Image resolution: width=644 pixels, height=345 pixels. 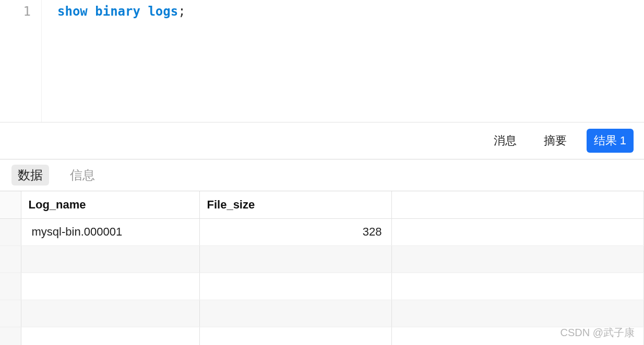 I want to click on line-number: 1, so click(x=16, y=11).